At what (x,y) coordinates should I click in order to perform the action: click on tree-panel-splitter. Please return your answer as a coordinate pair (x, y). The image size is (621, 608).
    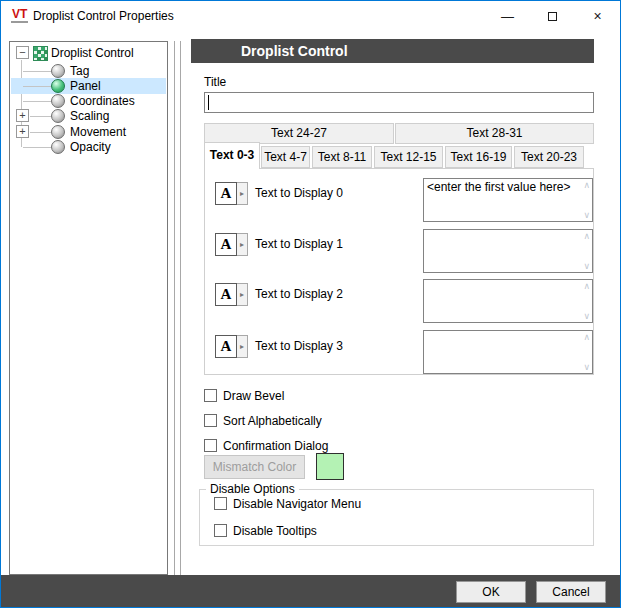
    Looking at the image, I should click on (178, 308).